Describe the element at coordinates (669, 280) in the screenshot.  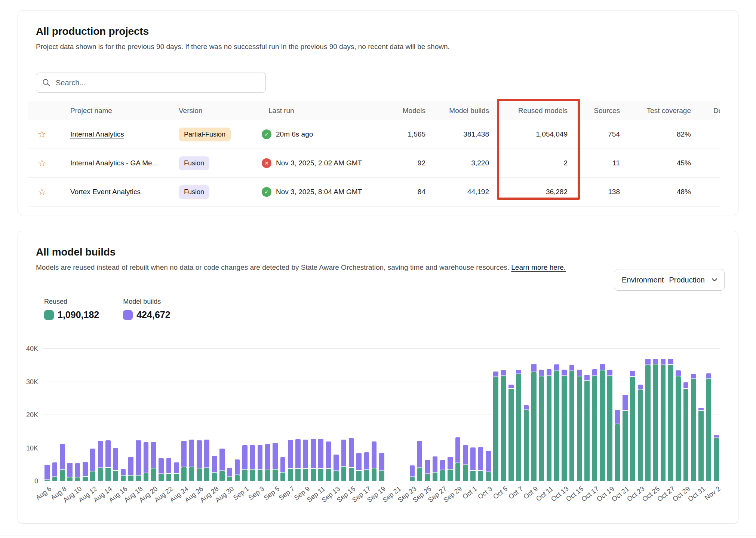
I see `environment-select: Environment Production` at that location.